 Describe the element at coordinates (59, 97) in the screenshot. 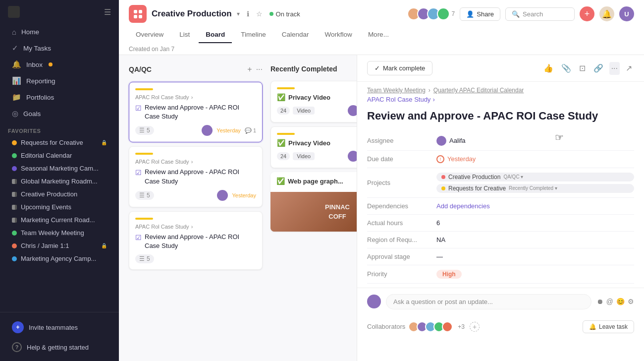

I see `sidebar-item-portfolios: 📁 Portfolios` at that location.